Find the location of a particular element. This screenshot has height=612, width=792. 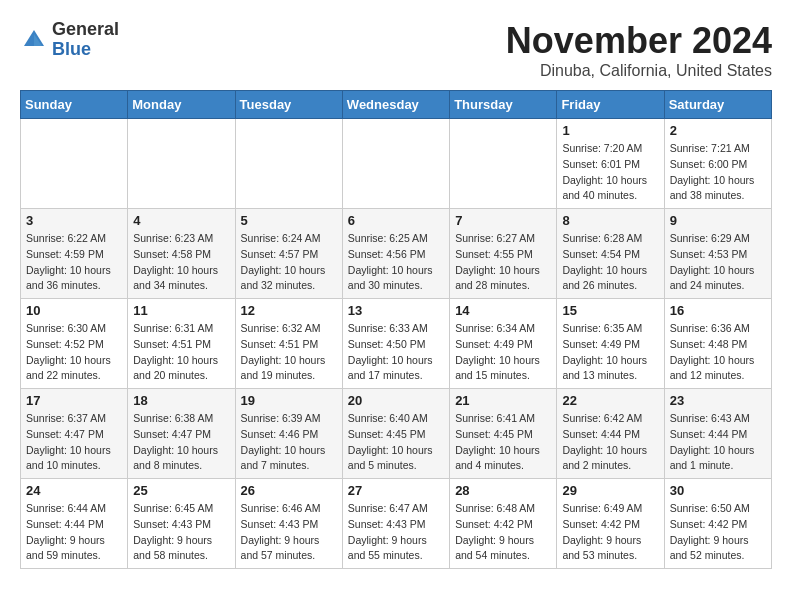

calendar-cell: 17Sunrise: 6:37 AM Sunset: 4:47 PM Dayli… is located at coordinates (74, 434).